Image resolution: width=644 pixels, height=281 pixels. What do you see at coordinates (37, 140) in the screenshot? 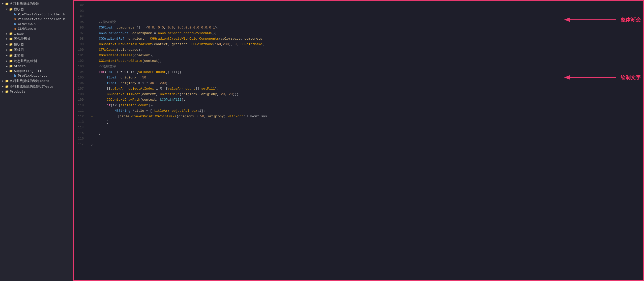
I see `sidebar: ▼📁各种曲线折线的绘制▼📁饼状图hPieChartViewController.…` at bounding box center [37, 140].